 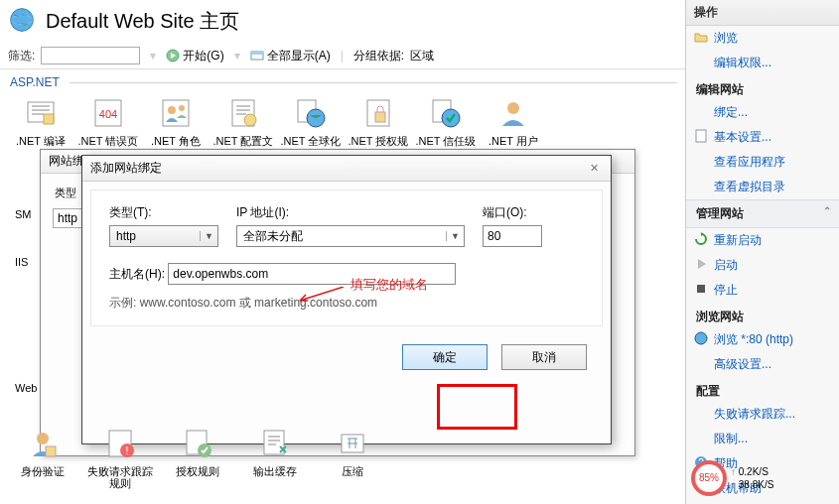 What do you see at coordinates (763, 240) in the screenshot?
I see `restart-link: 重新启动` at bounding box center [763, 240].